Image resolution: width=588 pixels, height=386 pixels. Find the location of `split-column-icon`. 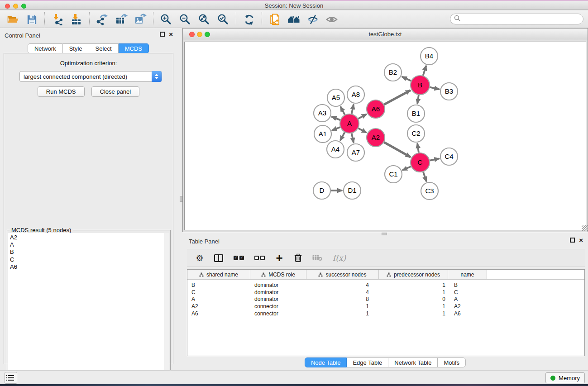

split-column-icon is located at coordinates (219, 258).